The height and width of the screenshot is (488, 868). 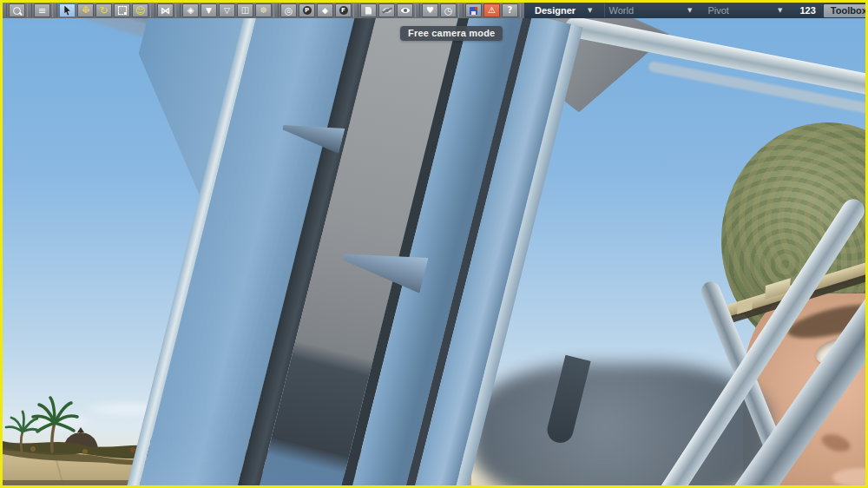 I want to click on gizmo-tool-button: ◈, so click(x=191, y=10).